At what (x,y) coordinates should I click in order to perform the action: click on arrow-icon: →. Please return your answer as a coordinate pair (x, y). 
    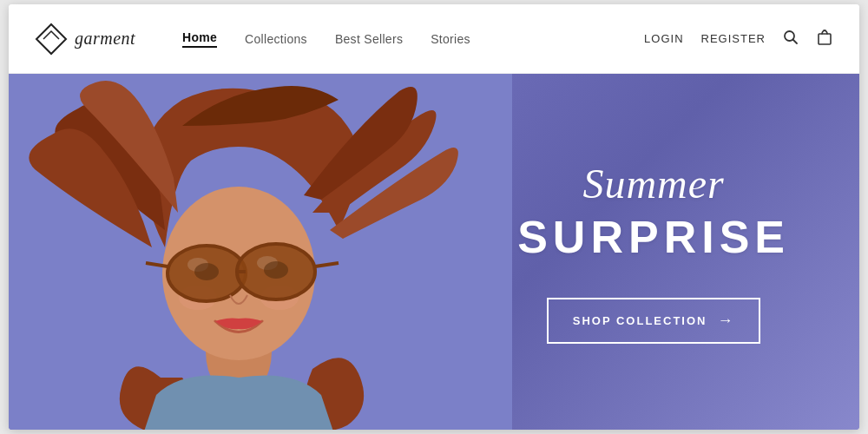
    Looking at the image, I should click on (726, 321).